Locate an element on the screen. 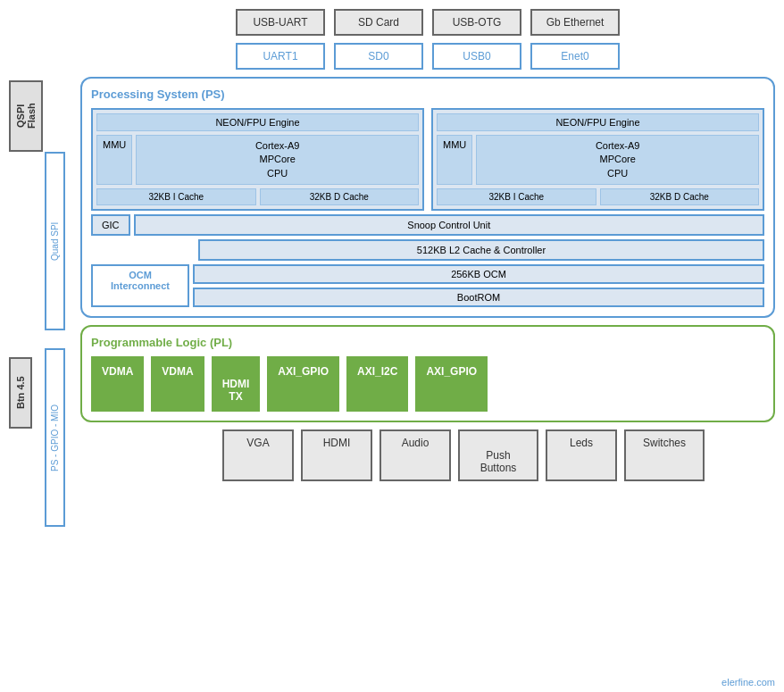  axi-i2c-box: AXI_I2C is located at coordinates (377, 384).